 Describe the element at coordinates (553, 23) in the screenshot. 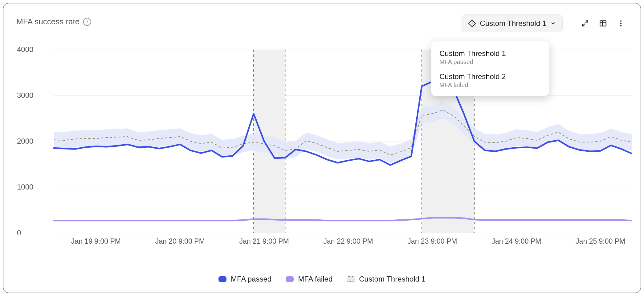

I see `chevron-down-icon` at that location.